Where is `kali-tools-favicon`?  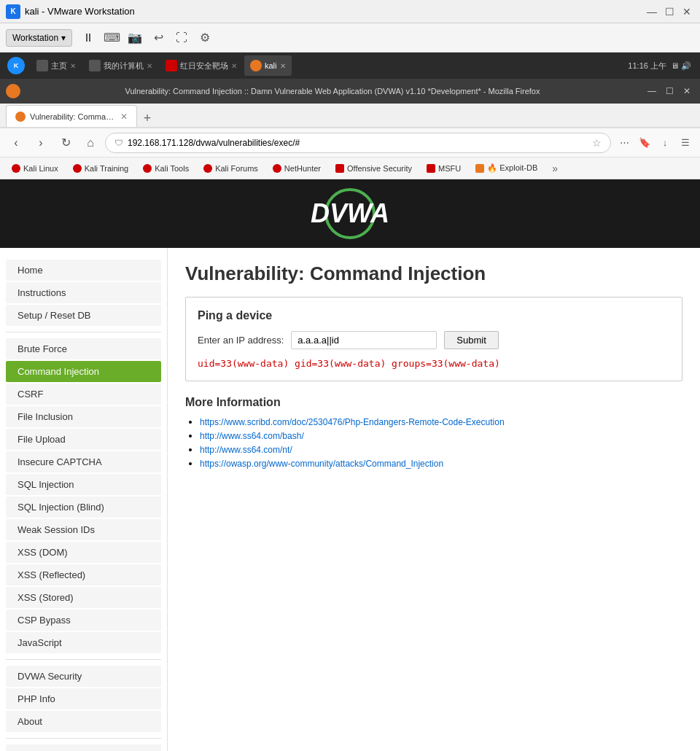 kali-tools-favicon is located at coordinates (147, 168).